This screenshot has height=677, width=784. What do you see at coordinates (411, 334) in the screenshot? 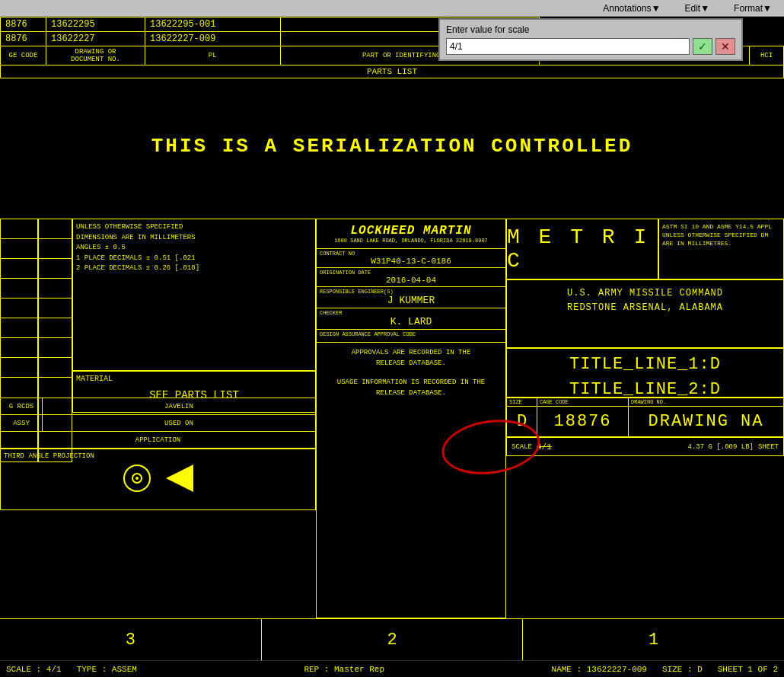
I see `design-assurance-label: DESIGN ASSURANCE APPROVAL CODE` at bounding box center [411, 334].